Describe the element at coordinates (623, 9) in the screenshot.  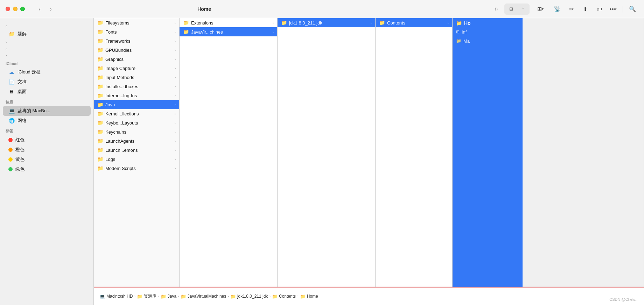
I see `toolbar-separator` at that location.